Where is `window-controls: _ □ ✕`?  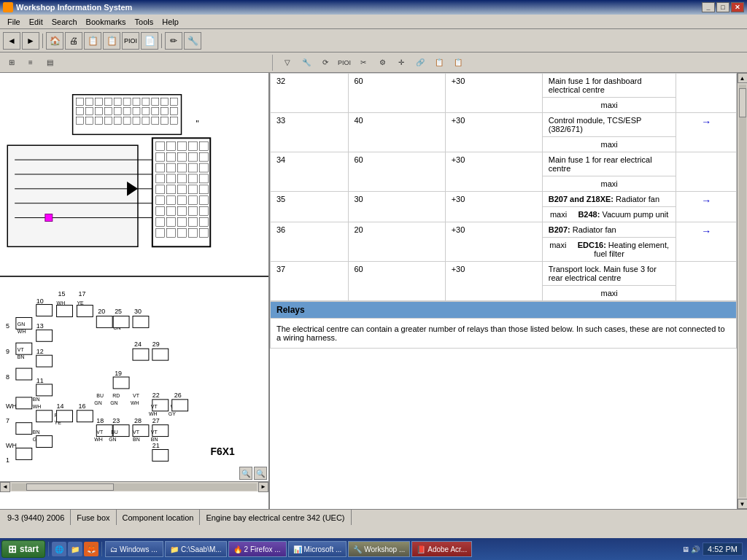
window-controls: _ □ ✕ is located at coordinates (723, 7).